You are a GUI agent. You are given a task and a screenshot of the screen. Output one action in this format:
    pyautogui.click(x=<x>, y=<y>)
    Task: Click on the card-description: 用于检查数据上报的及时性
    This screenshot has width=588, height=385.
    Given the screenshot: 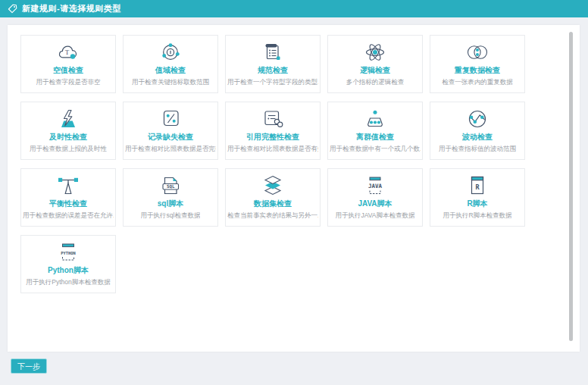 What is the action you would take?
    pyautogui.click(x=68, y=149)
    